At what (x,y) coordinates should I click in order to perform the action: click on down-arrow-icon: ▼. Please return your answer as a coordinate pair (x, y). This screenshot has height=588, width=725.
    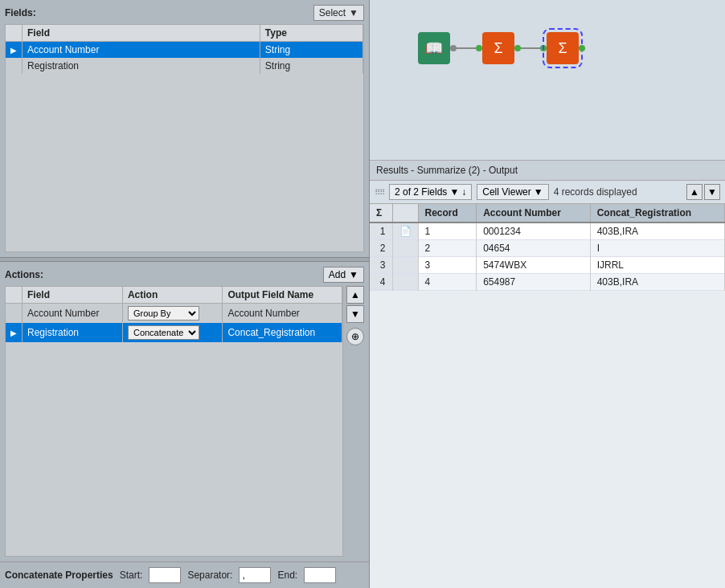
    Looking at the image, I should click on (355, 314).